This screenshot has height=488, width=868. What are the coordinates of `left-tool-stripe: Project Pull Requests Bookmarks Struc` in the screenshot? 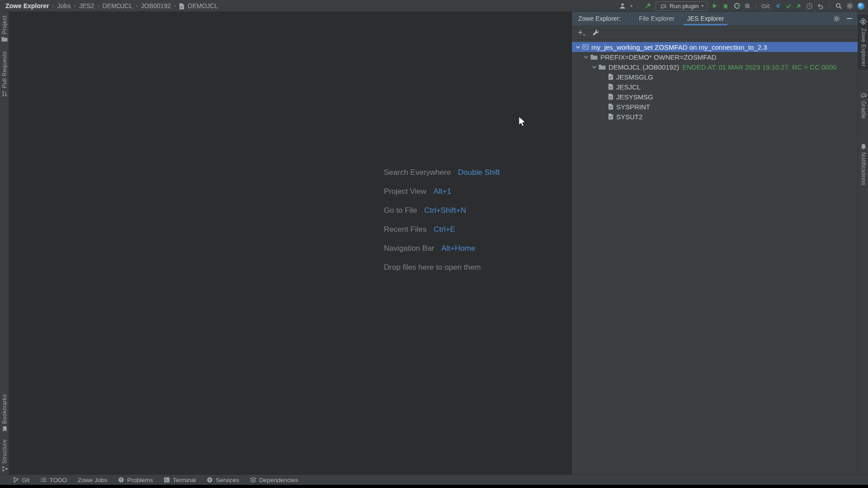 It's located at (5, 243).